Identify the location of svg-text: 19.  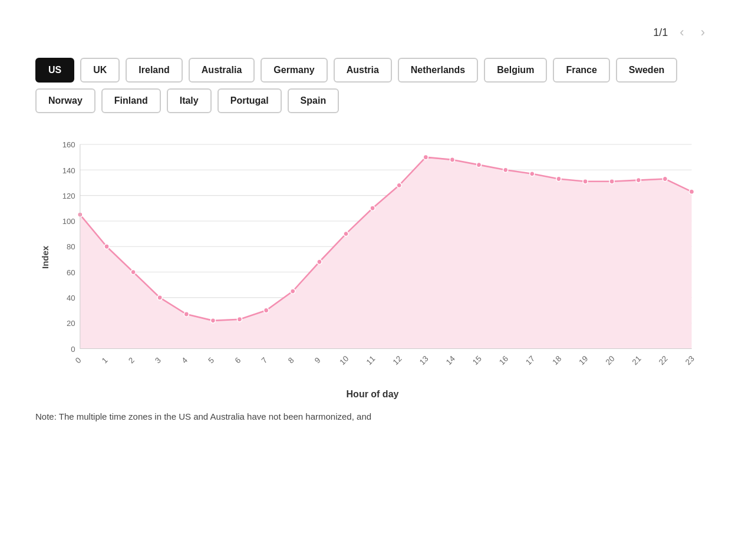
(584, 361).